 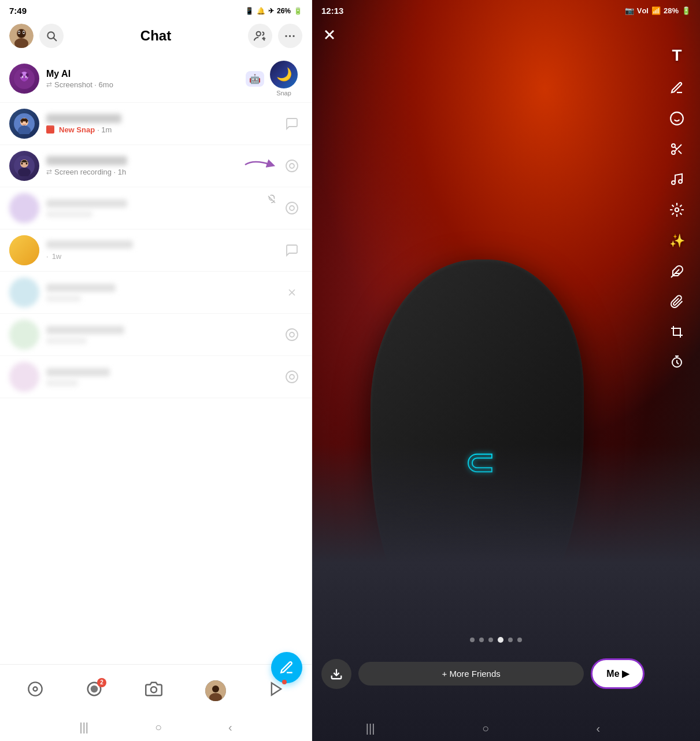 What do you see at coordinates (284, 79) in the screenshot?
I see `snap-button-myai: 🌙 Snap` at bounding box center [284, 79].